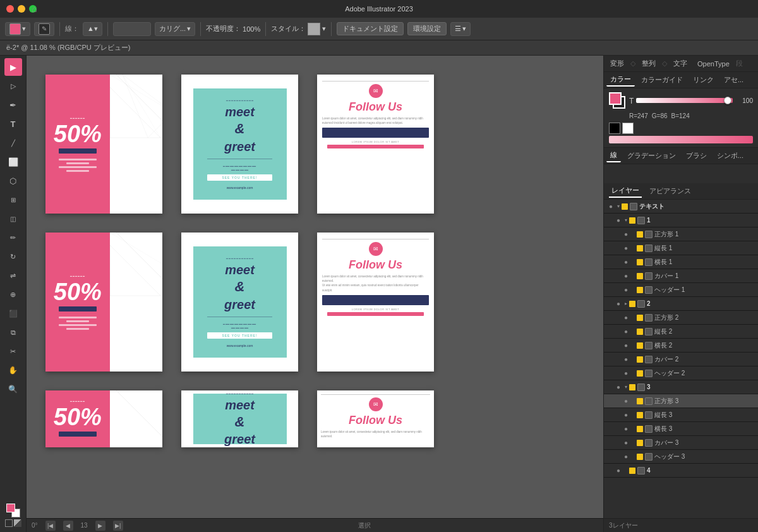 The width and height of the screenshot is (758, 532). I want to click on env-settings-button: 環境設定, so click(427, 29).